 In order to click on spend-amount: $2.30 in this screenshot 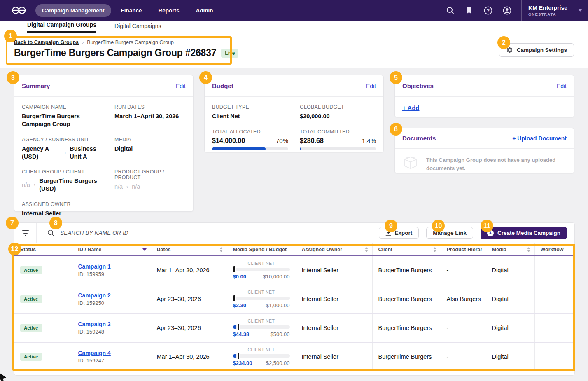, I will do `click(240, 306)`.